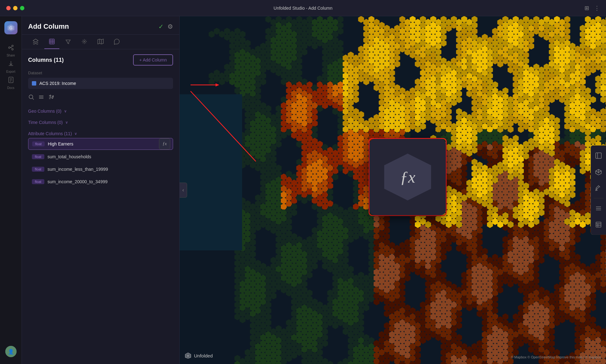 The image size is (606, 364). What do you see at coordinates (101, 122) in the screenshot?
I see `time-columns-header: Time Columns (0) ∨` at bounding box center [101, 122].